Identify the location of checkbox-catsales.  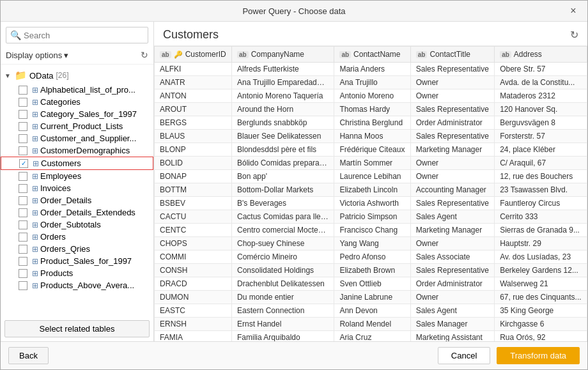
(23, 114).